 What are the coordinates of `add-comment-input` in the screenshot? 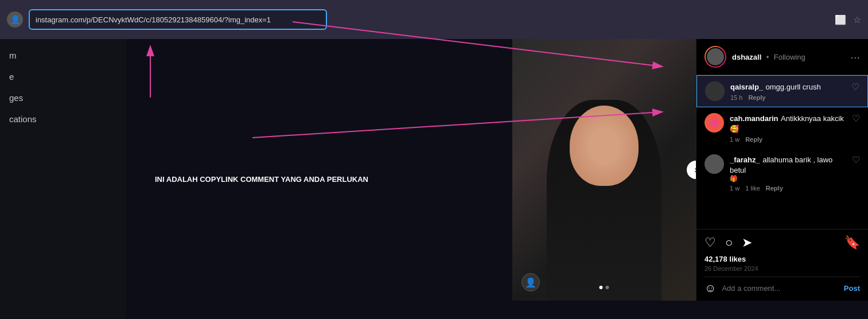 It's located at (780, 288).